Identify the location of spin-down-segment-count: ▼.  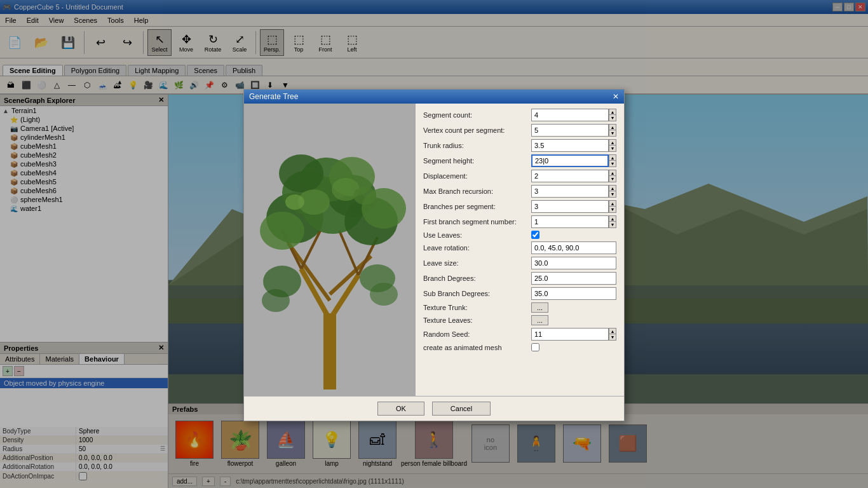
(613, 118).